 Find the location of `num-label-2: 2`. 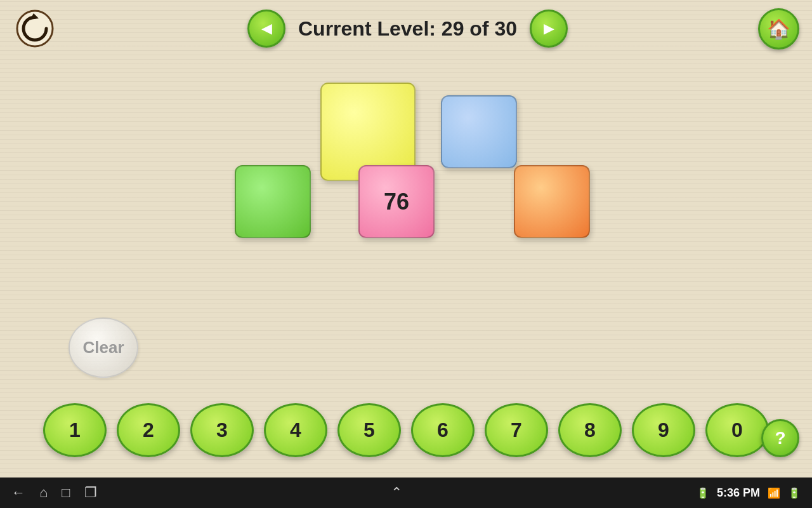

num-label-2: 2 is located at coordinates (148, 431).